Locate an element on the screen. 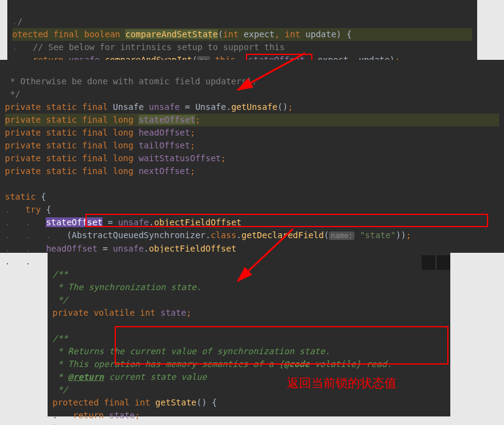 The image size is (504, 425). p2-c1: * Otherwise be done with atomic field up… is located at coordinates (131, 81).